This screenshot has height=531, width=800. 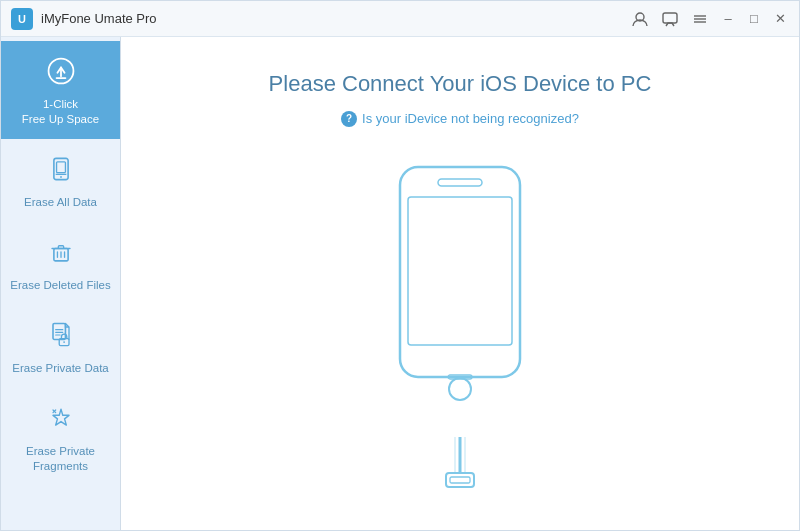 I want to click on sidebar-item-erase-all-data: Erase All Data, so click(x=60, y=180).